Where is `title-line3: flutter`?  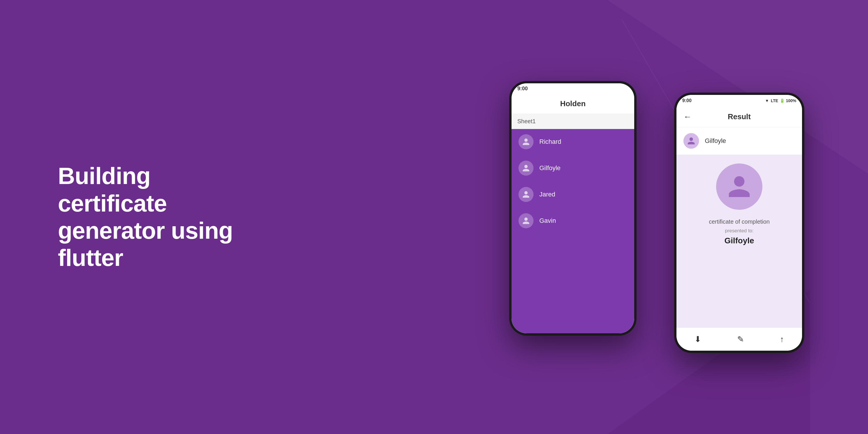
title-line3: flutter is located at coordinates (90, 258).